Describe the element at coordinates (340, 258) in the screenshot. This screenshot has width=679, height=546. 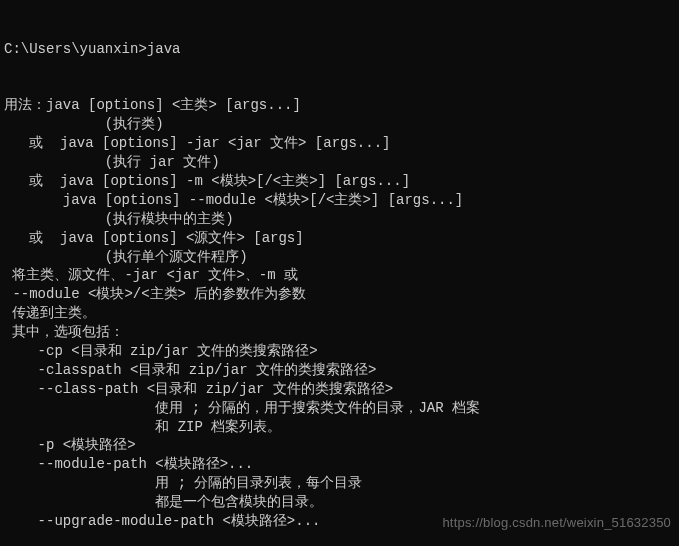
I see `output-line: (执行单个源文件程序)` at that location.